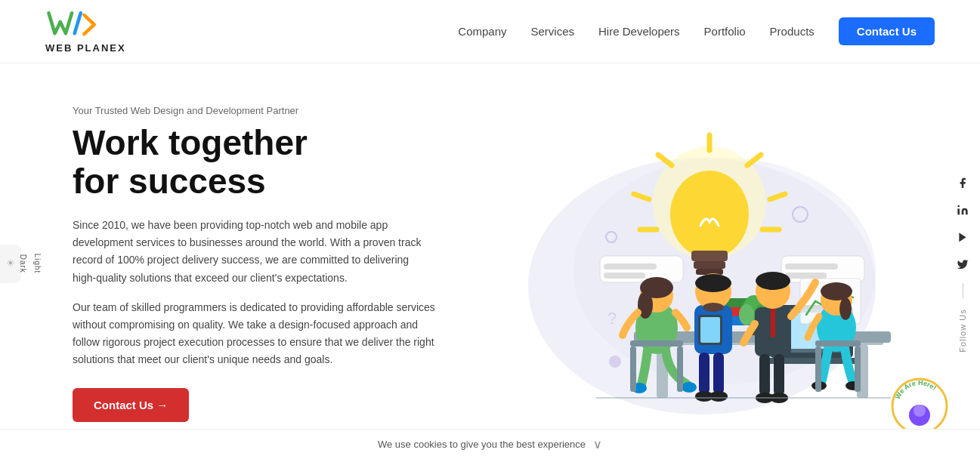 This screenshot has height=459, width=980. I want to click on nav-hire-developers: Hire Developers, so click(639, 32).